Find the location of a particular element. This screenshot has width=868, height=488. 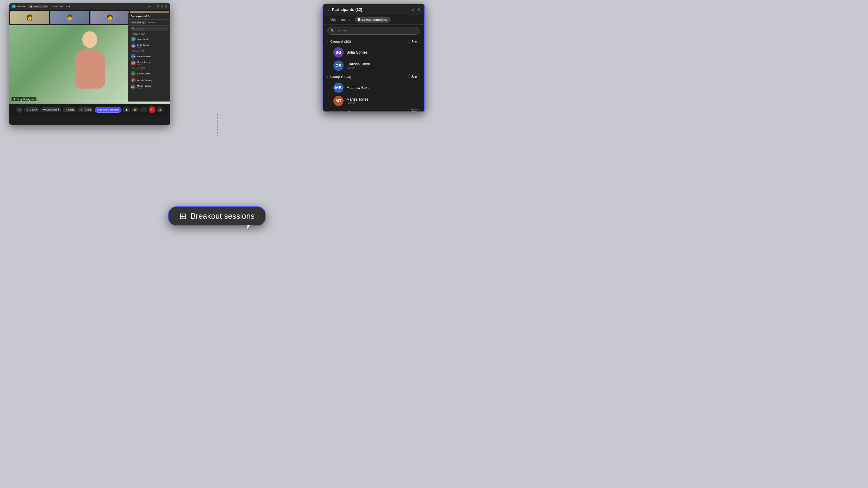

person-info-matthew: Matthew Baker is located at coordinates (144, 57).